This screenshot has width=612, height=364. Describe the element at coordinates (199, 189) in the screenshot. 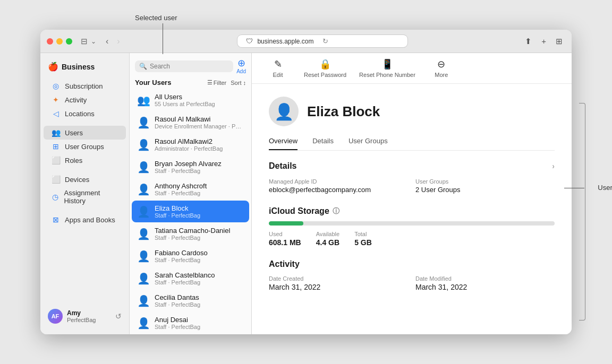

I see `user-info: Anthony Ashcroft Staff · PerfectBag` at that location.